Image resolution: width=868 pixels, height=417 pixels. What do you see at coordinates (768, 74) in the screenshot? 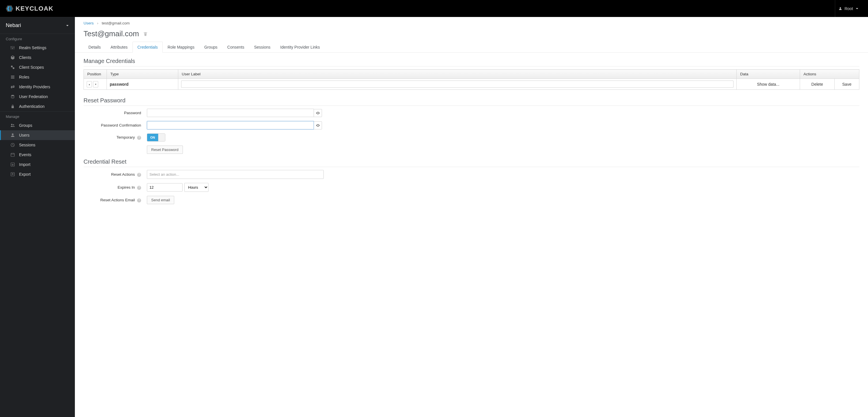
I see `col-data: Data` at bounding box center [768, 74].